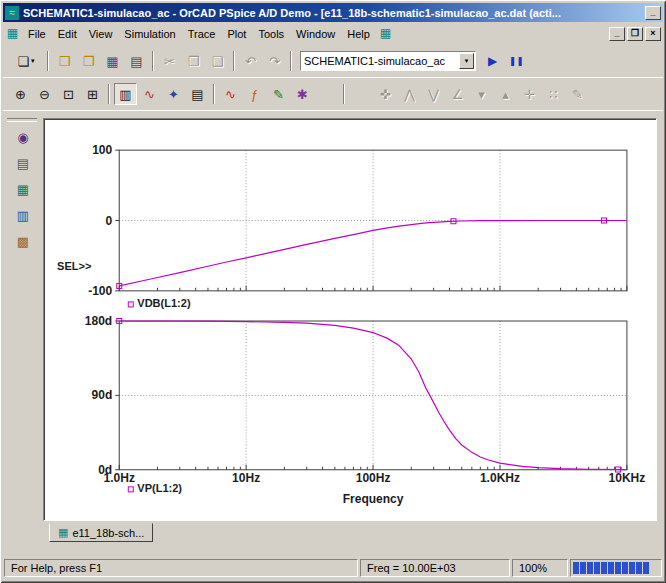 The width and height of the screenshot is (666, 583). What do you see at coordinates (23, 190) in the screenshot?
I see `view-simulation-output-button-icon: ▦` at bounding box center [23, 190].